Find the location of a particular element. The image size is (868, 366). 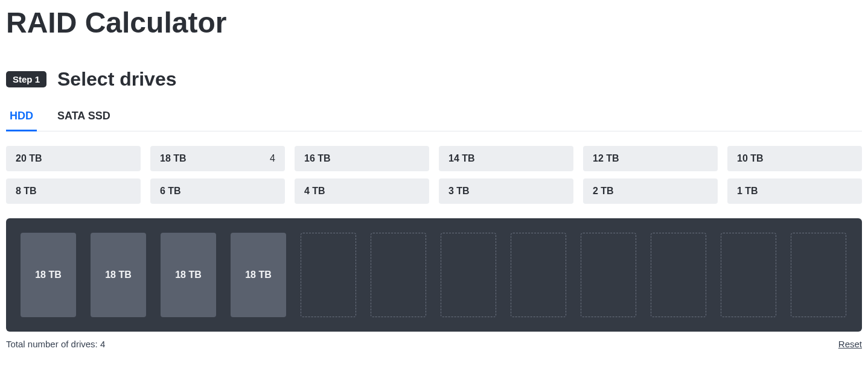

drive-option-8tb: 8 TB is located at coordinates (74, 191).